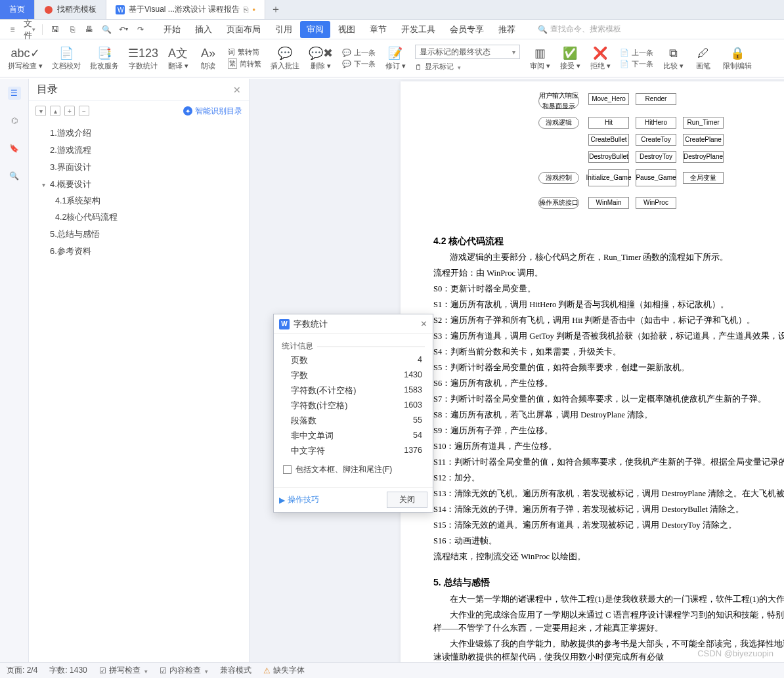 The width and height of the screenshot is (784, 678). What do you see at coordinates (507, 30) in the screenshot?
I see `tab-recom: 推荐` at bounding box center [507, 30].